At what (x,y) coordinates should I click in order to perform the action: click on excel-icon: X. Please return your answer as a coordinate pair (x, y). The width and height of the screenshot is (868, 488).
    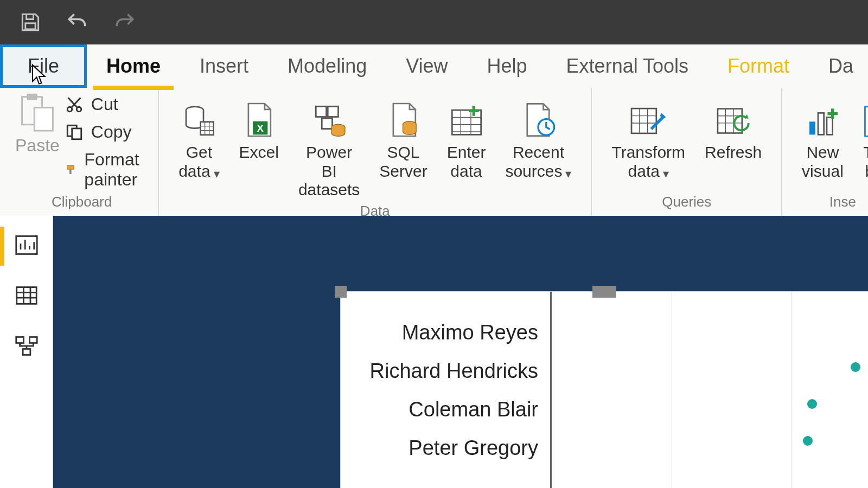
    Looking at the image, I should click on (259, 116).